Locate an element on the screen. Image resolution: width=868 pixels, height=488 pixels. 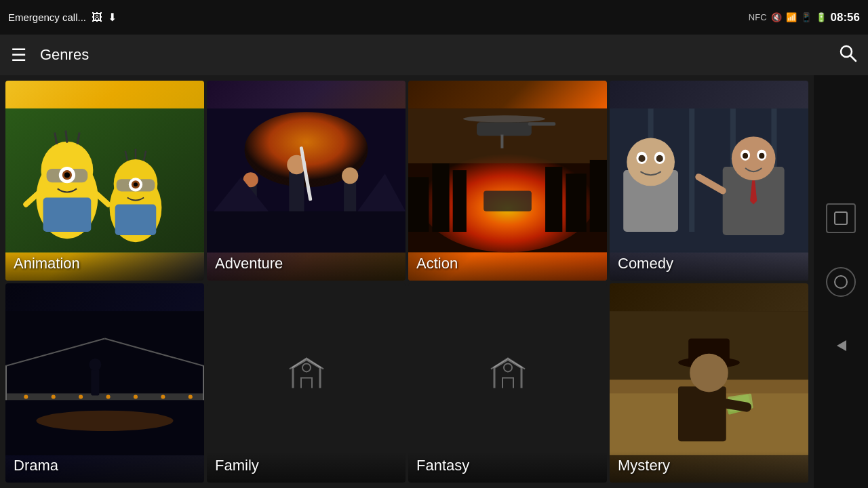
emergency-call-text: Emergency call... is located at coordinates (47, 18).